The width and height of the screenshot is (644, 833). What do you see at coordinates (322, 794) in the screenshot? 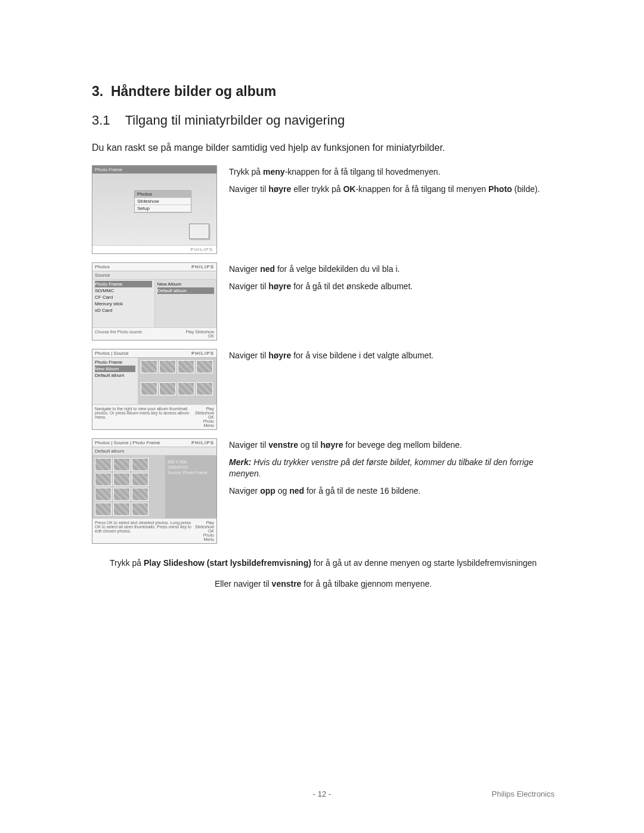
I see `page-footer: - 12 - Philips Electronics` at bounding box center [322, 794].